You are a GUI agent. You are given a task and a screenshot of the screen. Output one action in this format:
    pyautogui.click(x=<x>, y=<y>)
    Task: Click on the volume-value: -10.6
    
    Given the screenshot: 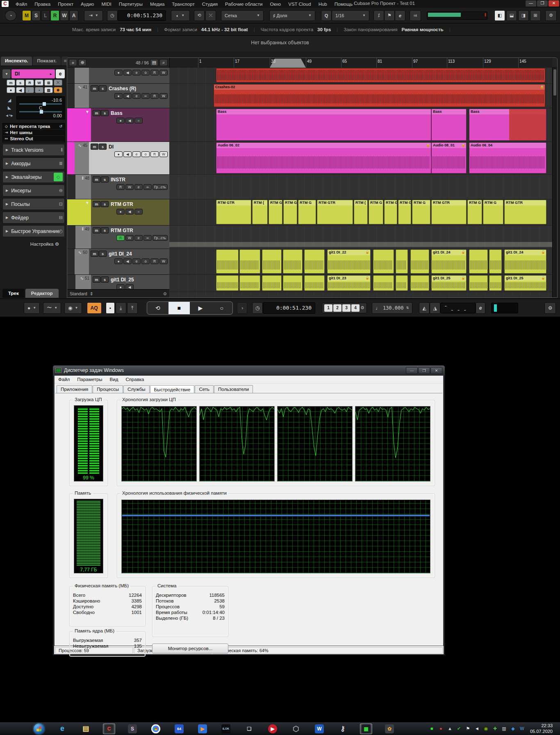 What is the action you would take?
    pyautogui.click(x=41, y=100)
    